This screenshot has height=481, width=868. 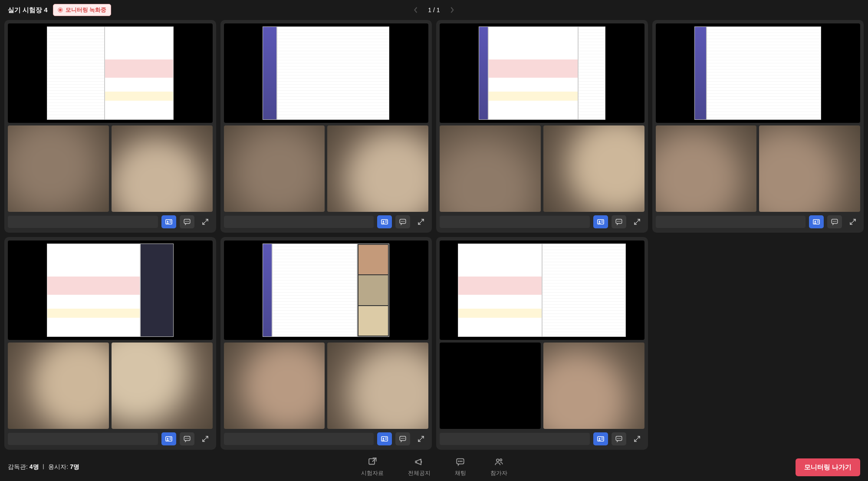 What do you see at coordinates (828, 467) in the screenshot?
I see `exit-monitoring-button: 모니터링 나가기` at bounding box center [828, 467].